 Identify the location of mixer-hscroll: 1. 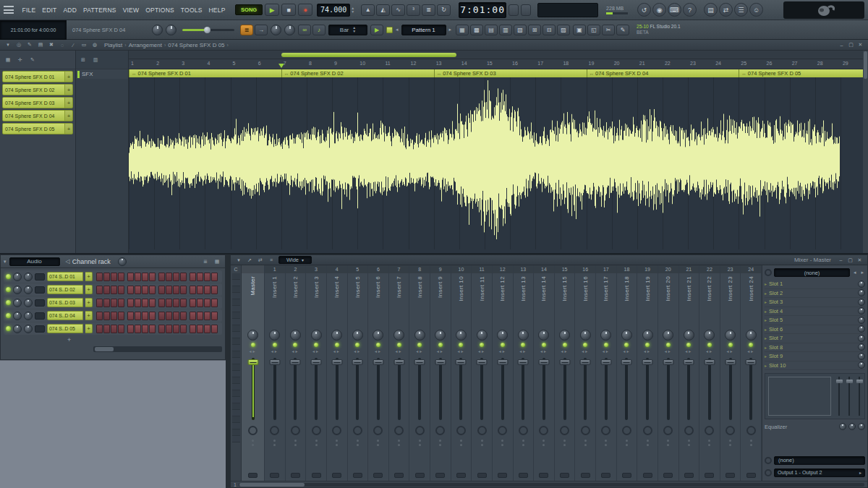
(549, 484).